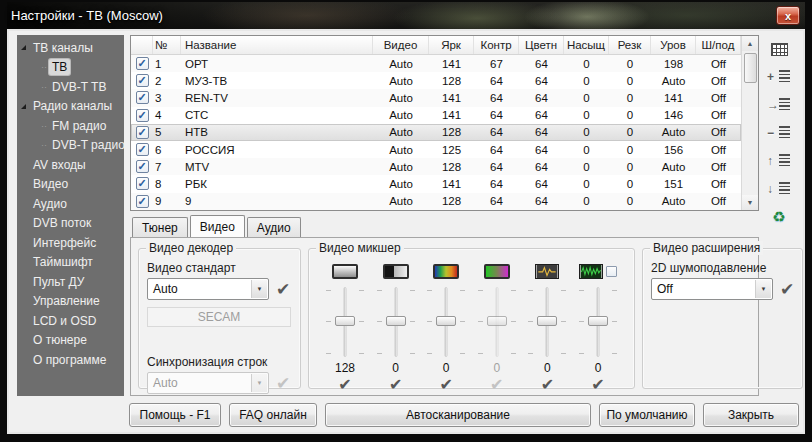 The image size is (812, 442). What do you see at coordinates (722, 268) in the screenshot?
I see `noise-reduction-label: 2D шумоподавление` at bounding box center [722, 268].